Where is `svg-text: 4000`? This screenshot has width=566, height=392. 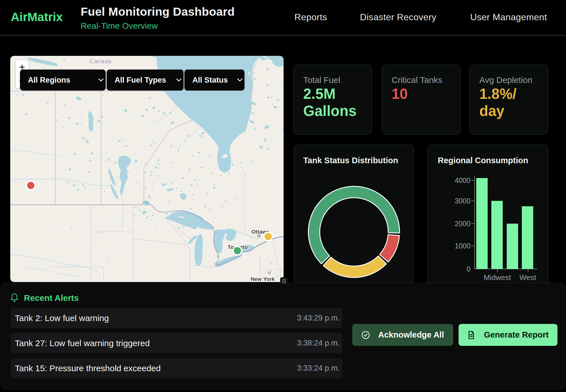
svg-text: 4000 is located at coordinates (463, 180).